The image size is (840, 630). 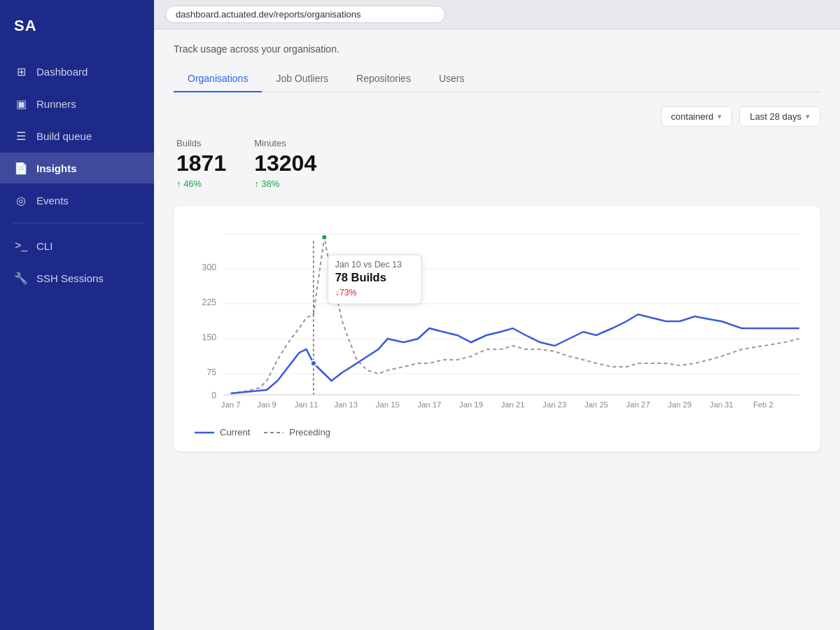 What do you see at coordinates (471, 405) in the screenshot?
I see `svg-text: Jan 19` at bounding box center [471, 405].